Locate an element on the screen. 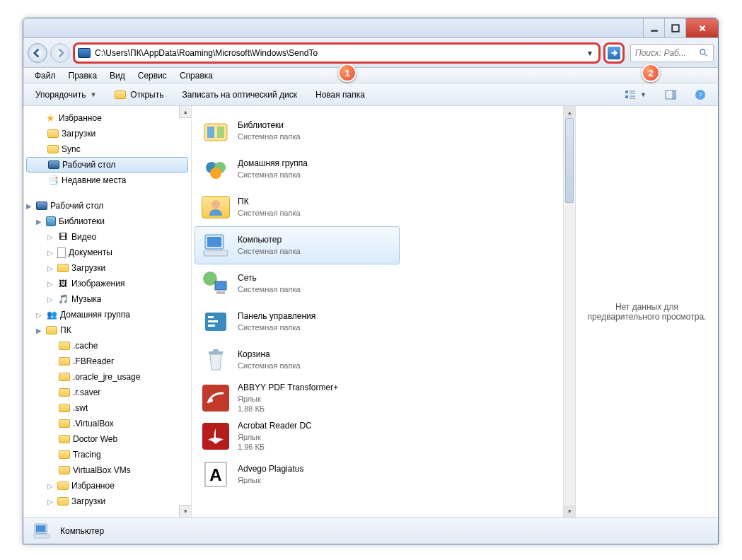 Image resolution: width=742 pixels, height=560 pixels. item-acrobat: Acrobat Reader DCЯрлык1,96 КБ is located at coordinates (297, 436).